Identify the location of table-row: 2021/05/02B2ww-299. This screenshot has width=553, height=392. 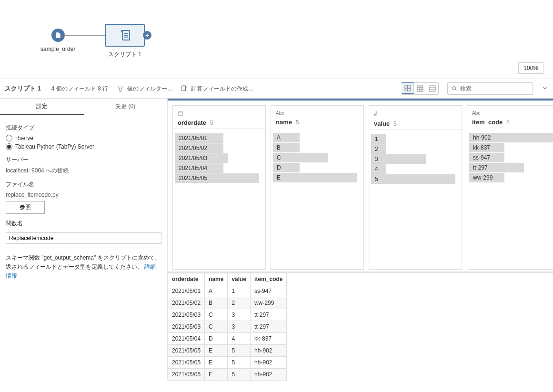
(228, 303).